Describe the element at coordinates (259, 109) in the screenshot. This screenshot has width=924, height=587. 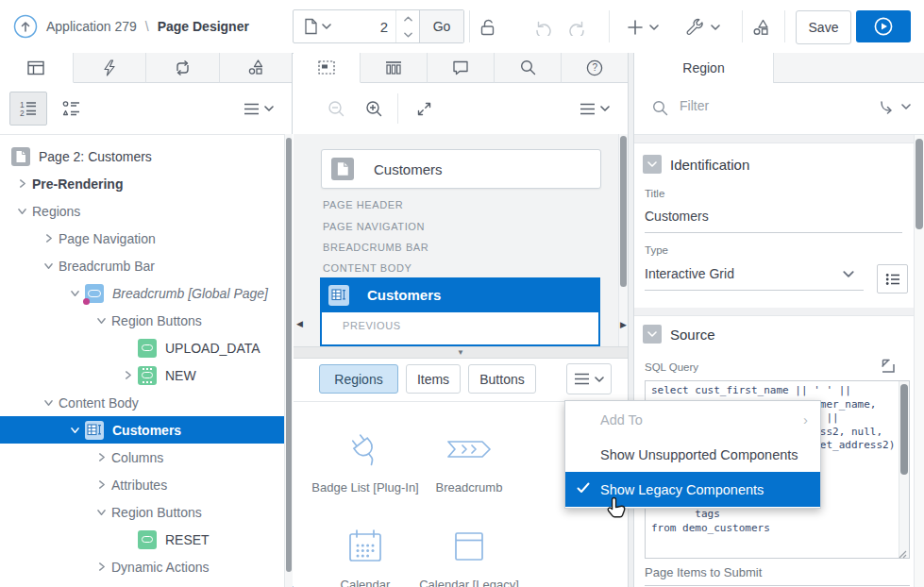
I see `tree-menu-button` at that location.